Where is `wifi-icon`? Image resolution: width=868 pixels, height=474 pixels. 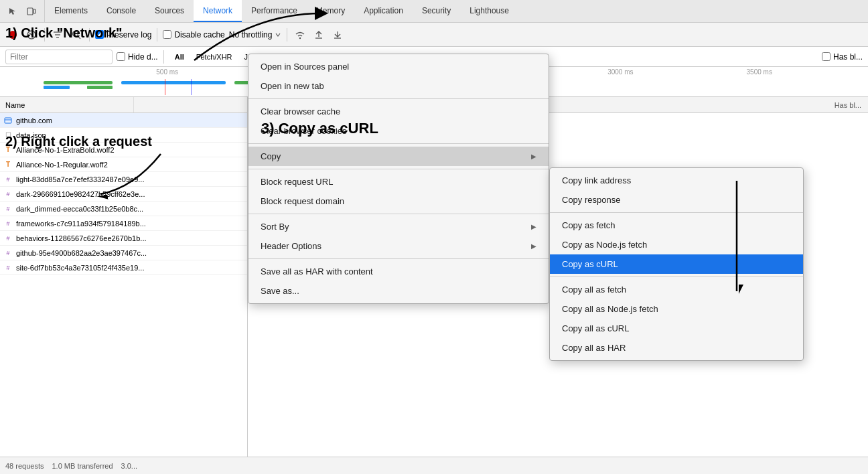 wifi-icon is located at coordinates (300, 35).